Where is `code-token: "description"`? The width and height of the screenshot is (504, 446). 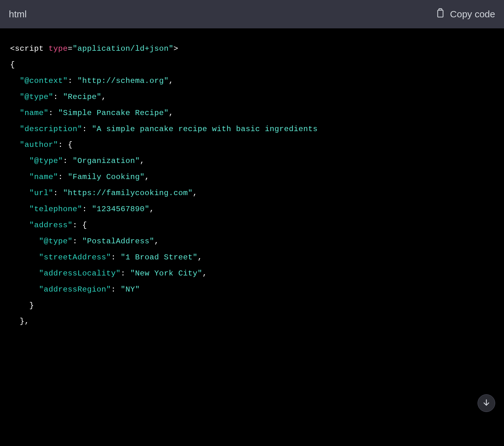 code-token: "description" is located at coordinates (51, 129).